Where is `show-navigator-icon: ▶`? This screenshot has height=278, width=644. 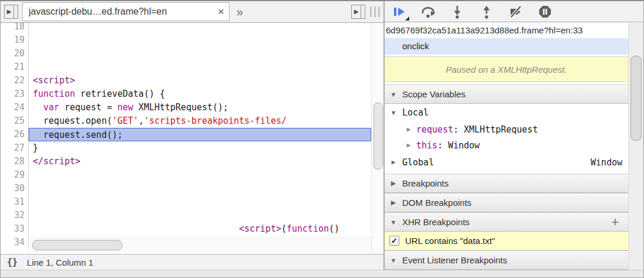
show-navigator-icon: ▶ is located at coordinates (11, 12).